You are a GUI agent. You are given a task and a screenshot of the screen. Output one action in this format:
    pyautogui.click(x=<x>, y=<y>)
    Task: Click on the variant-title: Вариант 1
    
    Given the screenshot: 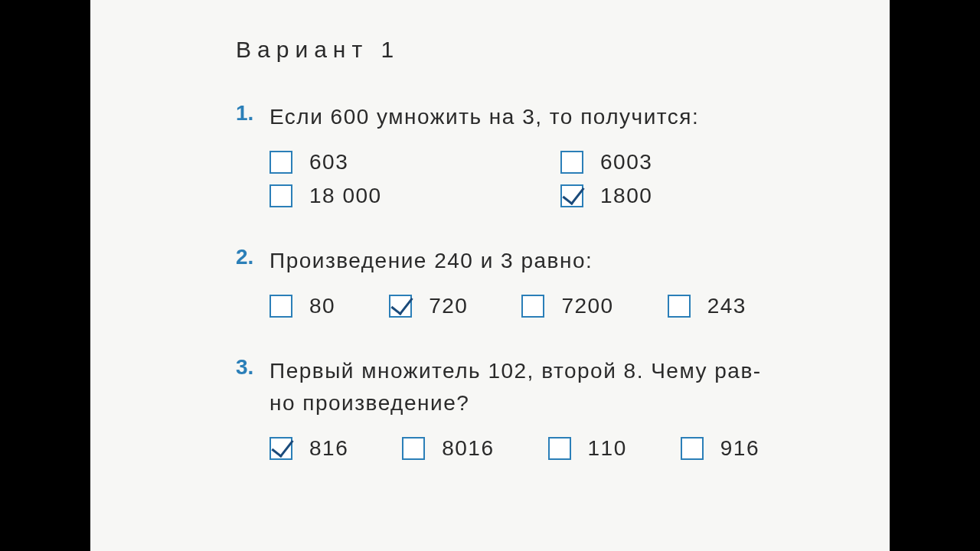 What is the action you would take?
    pyautogui.click(x=540, y=50)
    